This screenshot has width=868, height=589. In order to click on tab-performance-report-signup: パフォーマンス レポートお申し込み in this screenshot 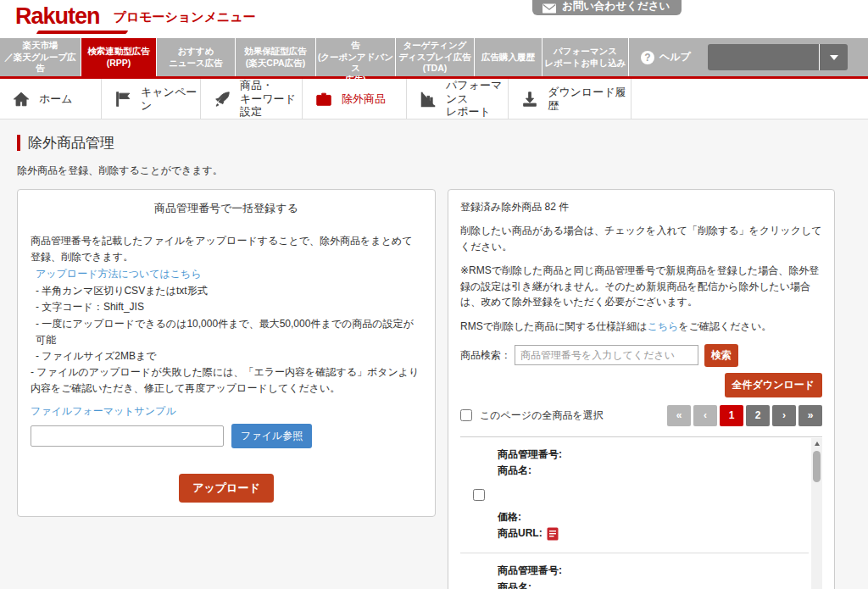, I will do `click(586, 58)`.